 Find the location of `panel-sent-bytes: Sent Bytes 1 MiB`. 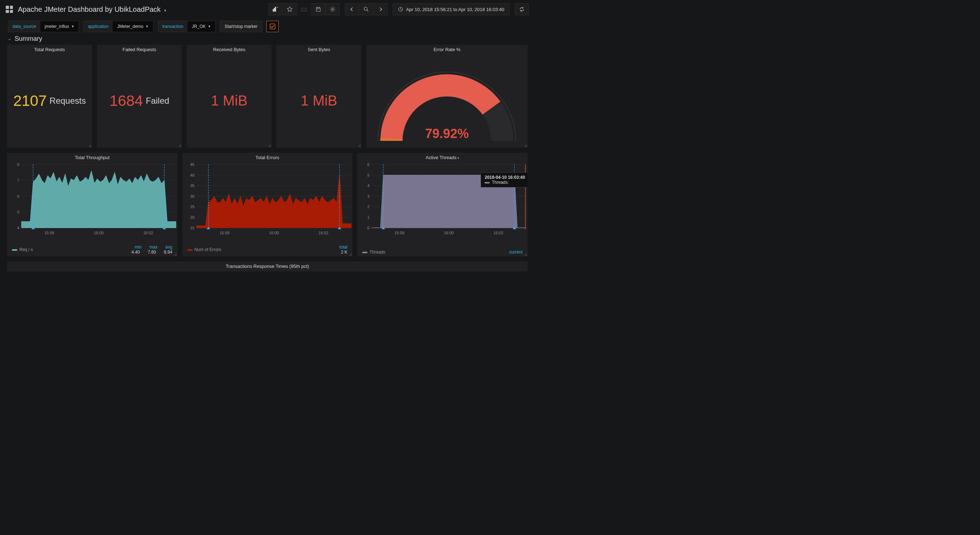

panel-sent-bytes: Sent Bytes 1 MiB is located at coordinates (319, 96).